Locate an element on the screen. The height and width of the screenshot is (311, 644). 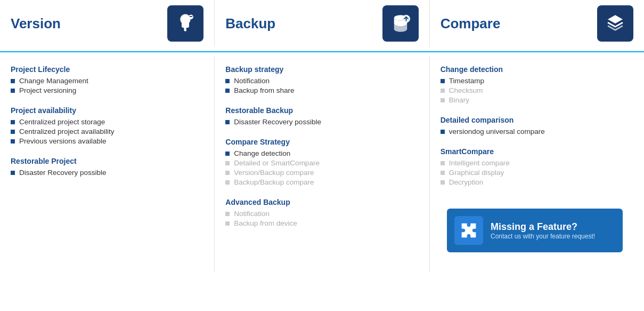
item-text: versiondog universal compare is located at coordinates (497, 131).